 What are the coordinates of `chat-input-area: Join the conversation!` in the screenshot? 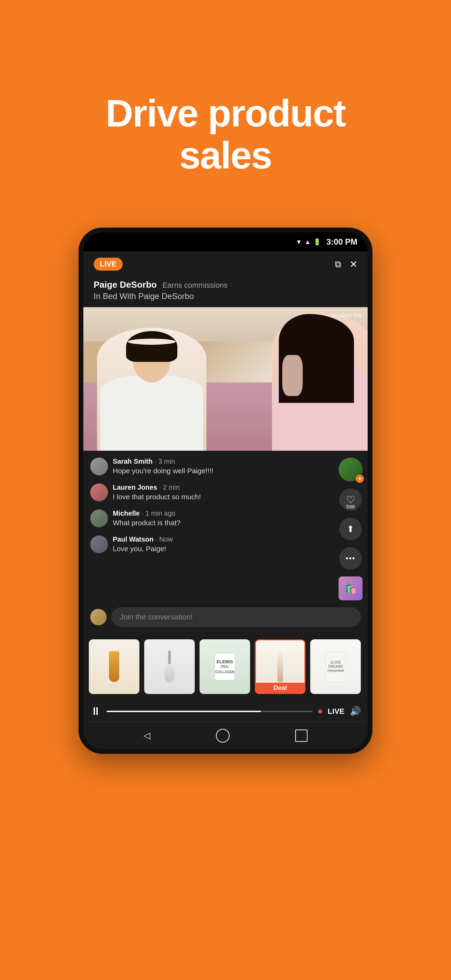 It's located at (226, 620).